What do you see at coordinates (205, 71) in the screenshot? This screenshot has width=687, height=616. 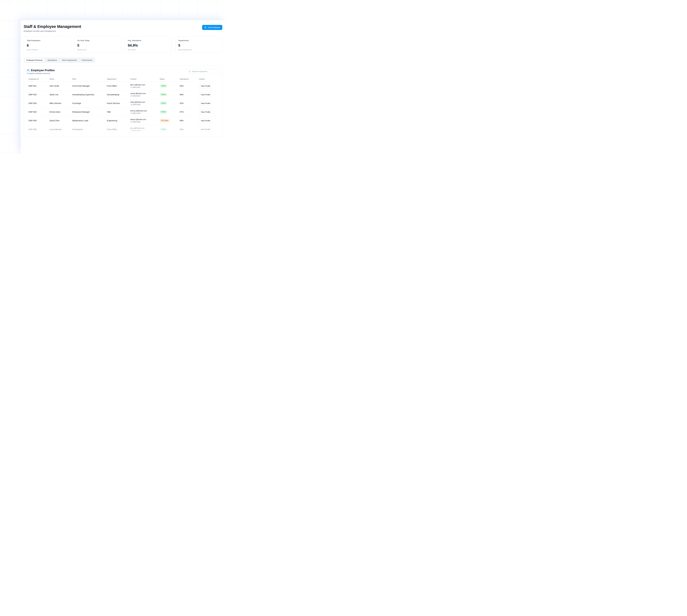 I see `search-input` at bounding box center [205, 71].